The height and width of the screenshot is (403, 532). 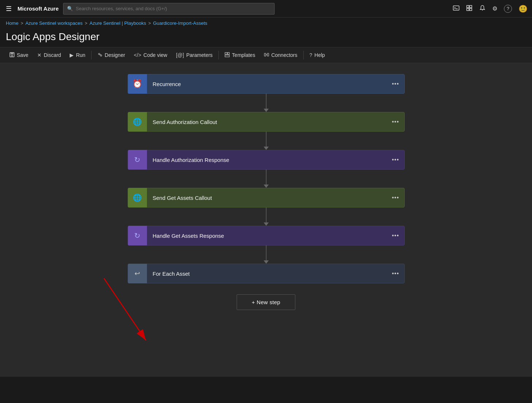 I want to click on breadcrumb-workspaces: Azure Sentinel workspaces, so click(x=54, y=23).